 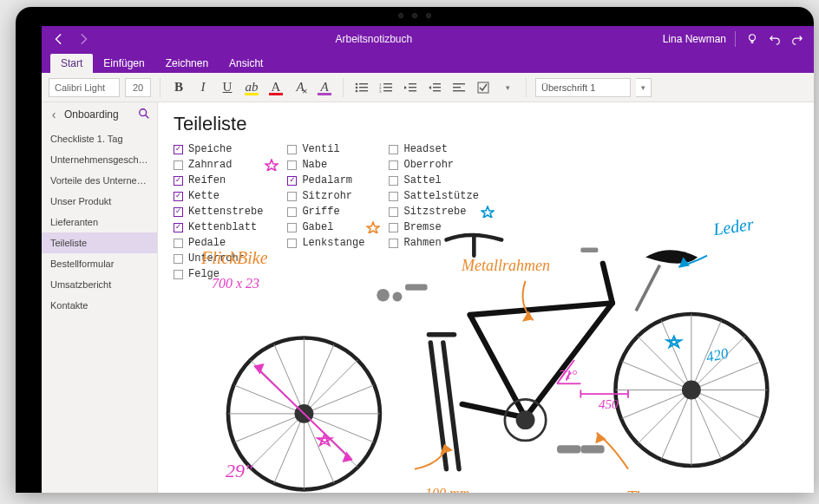 I want to click on checklist-item: Sattelstütze, so click(x=434, y=196).